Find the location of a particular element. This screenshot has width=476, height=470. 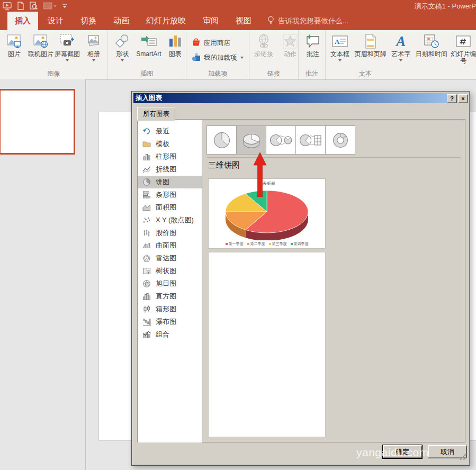

textbox-button: A 文本框 is located at coordinates (340, 47).